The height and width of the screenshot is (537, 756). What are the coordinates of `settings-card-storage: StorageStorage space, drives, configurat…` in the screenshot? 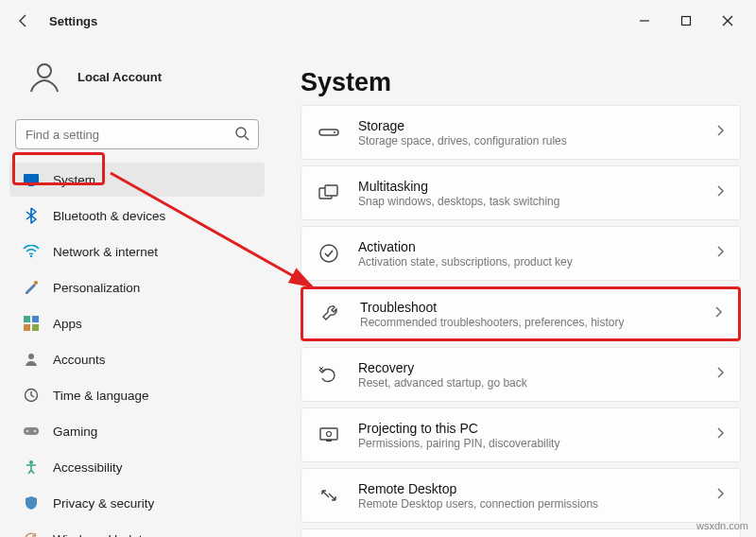 It's located at (521, 132).